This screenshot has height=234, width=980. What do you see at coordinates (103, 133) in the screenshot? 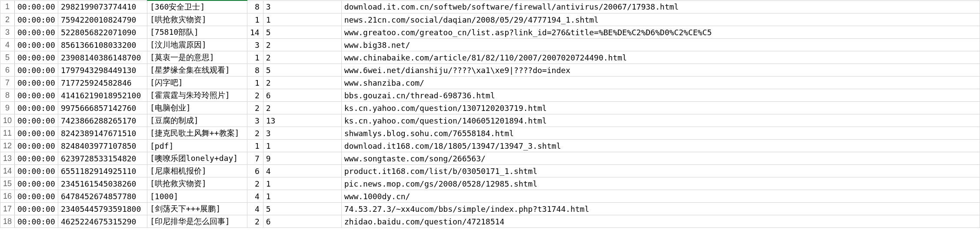
I see `cell-id: 8242389147671510` at bounding box center [103, 133].